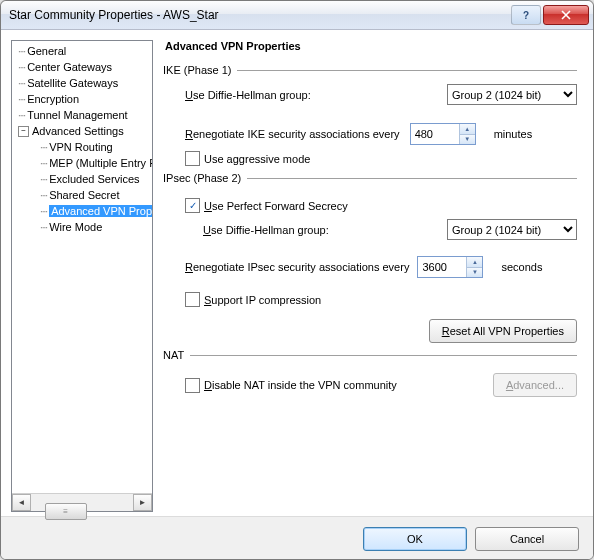  I want to click on cancel-button: Cancel, so click(527, 539).